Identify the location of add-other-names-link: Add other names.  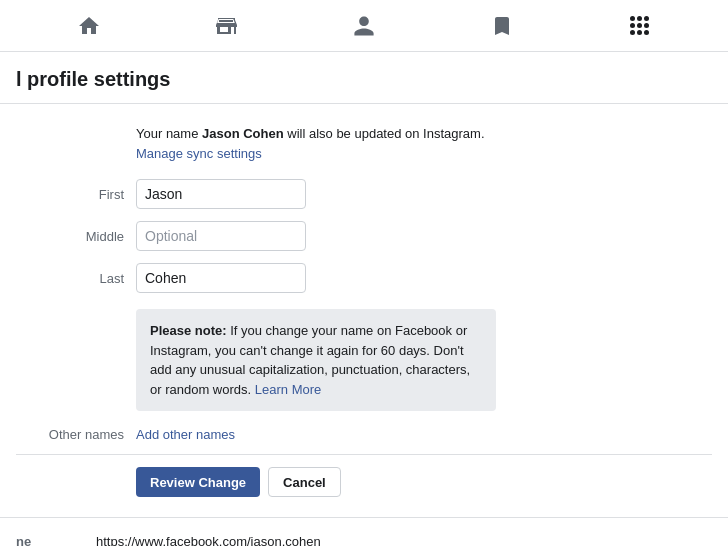
(186, 434).